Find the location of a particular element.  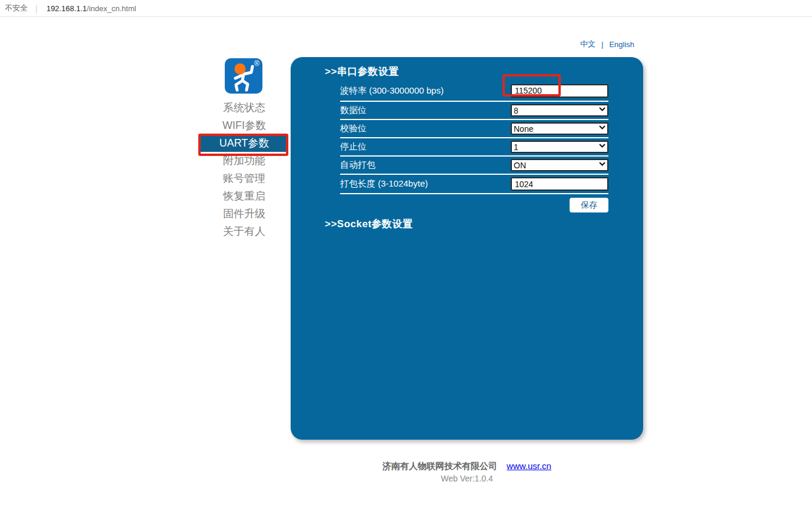

security-status-label: 不安全 is located at coordinates (16, 8).